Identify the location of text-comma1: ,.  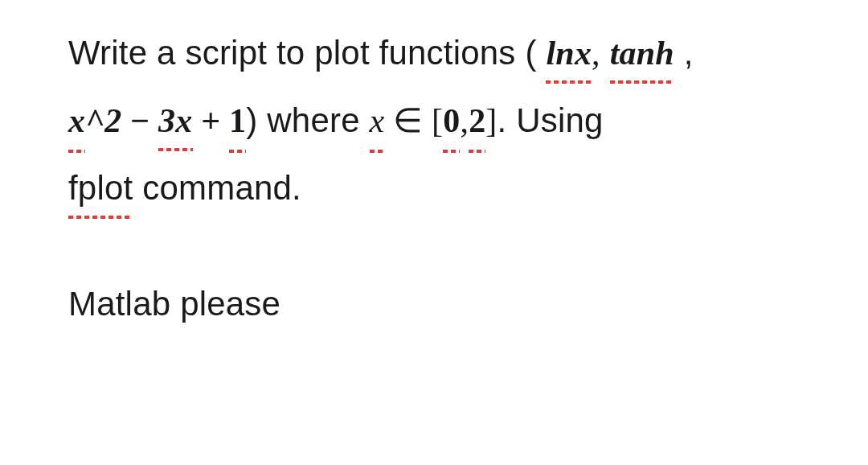
(596, 53).